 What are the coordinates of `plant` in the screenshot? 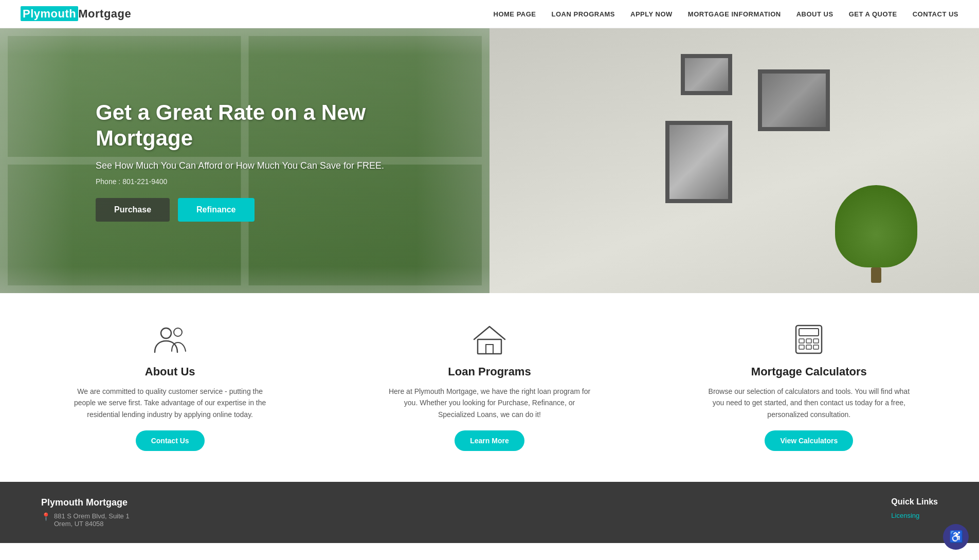 It's located at (876, 231).